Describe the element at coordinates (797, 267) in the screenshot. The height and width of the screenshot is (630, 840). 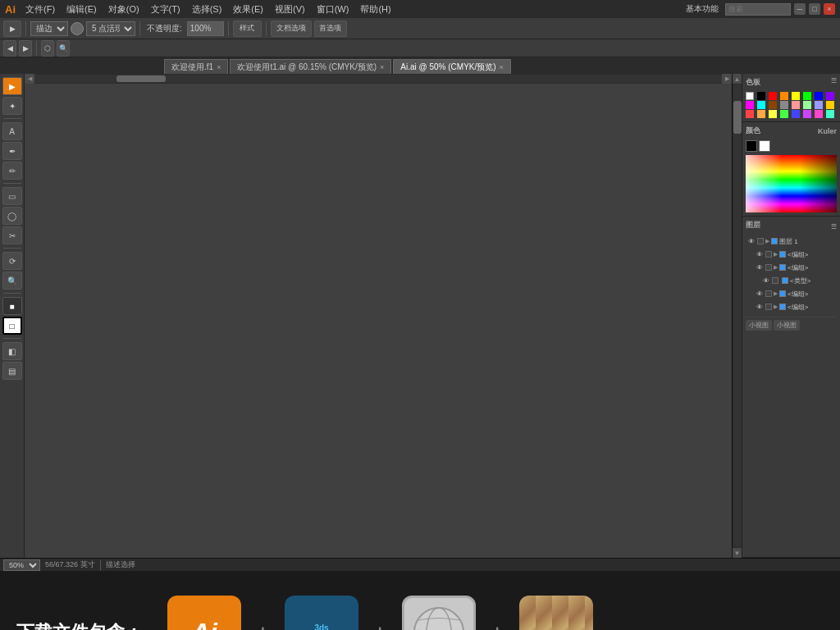
I see `name3: <编组>` at that location.